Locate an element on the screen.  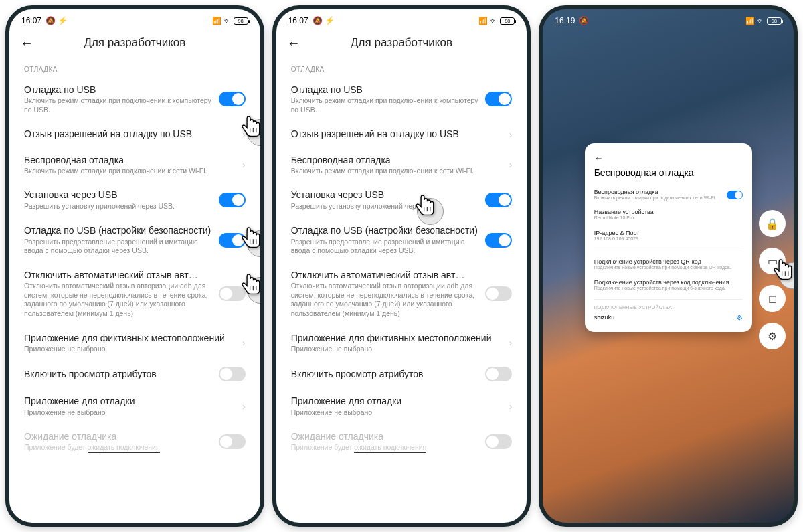
row-title: Отключить автоматический отзыв авт… is located at coordinates (385, 275).